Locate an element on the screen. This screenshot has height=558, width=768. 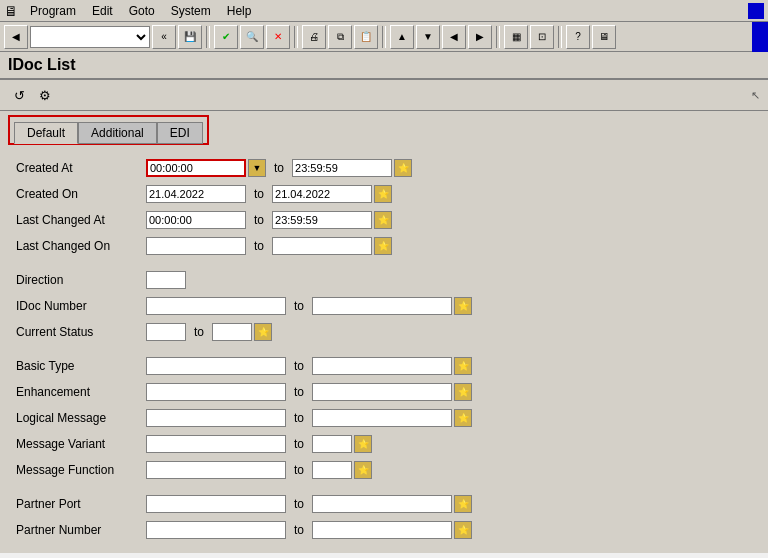
window-btn: ⊡ is located at coordinates (542, 37).